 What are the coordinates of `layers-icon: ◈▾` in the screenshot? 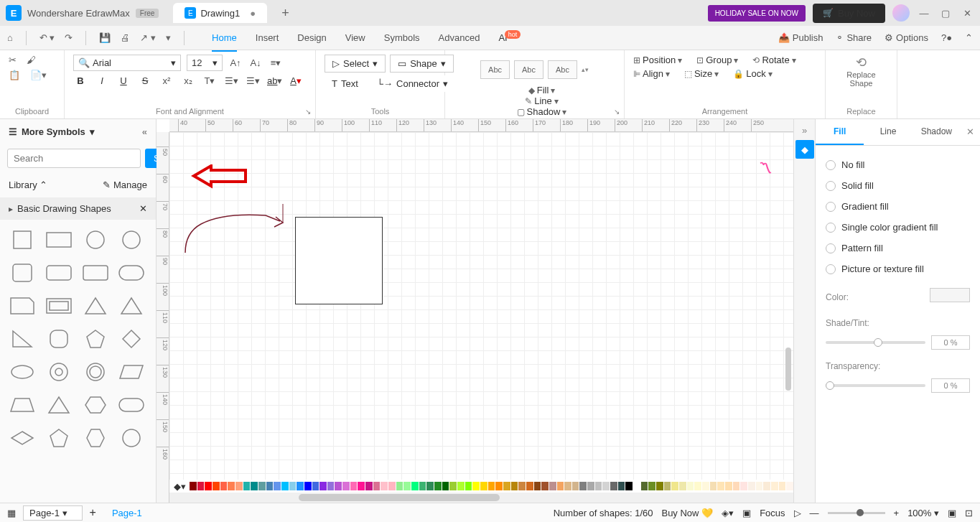 It's located at (728, 513).